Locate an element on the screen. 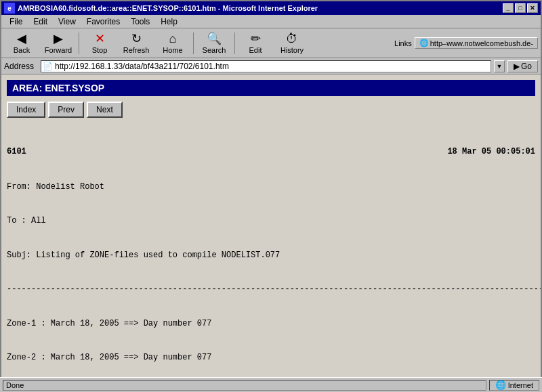 Image resolution: width=542 pixels, height=392 pixels. links-icon: 🌐 is located at coordinates (424, 43).